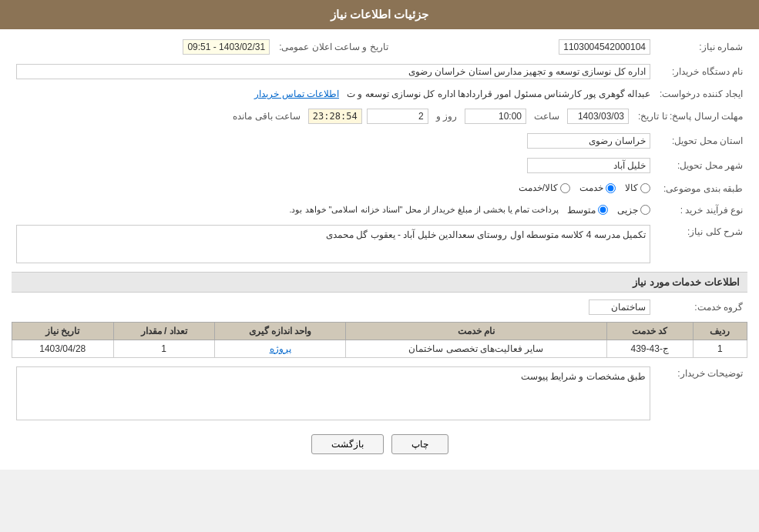 The height and width of the screenshot is (532, 759). I want to click on services-table: ردیف کد خدمت نام خدمت واحد اندازه گیری ت…, so click(379, 340).